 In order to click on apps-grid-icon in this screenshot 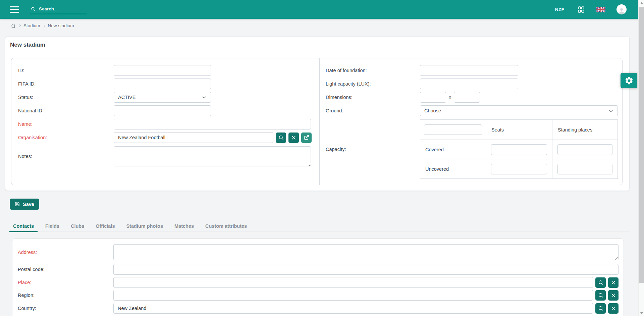, I will do `click(581, 9)`.